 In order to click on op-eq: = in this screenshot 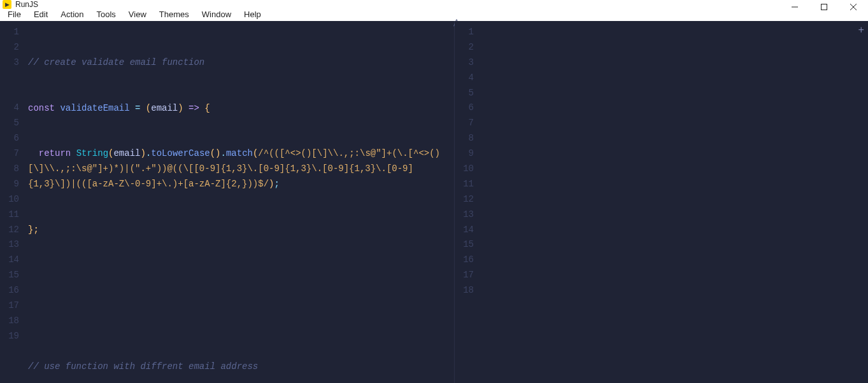, I will do `click(138, 108)`.